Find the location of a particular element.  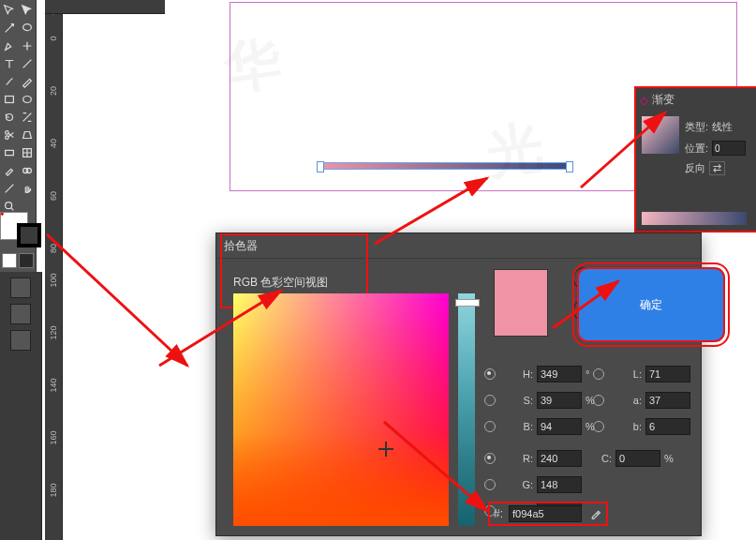

diamond-icon: ◇ is located at coordinates (645, 100).